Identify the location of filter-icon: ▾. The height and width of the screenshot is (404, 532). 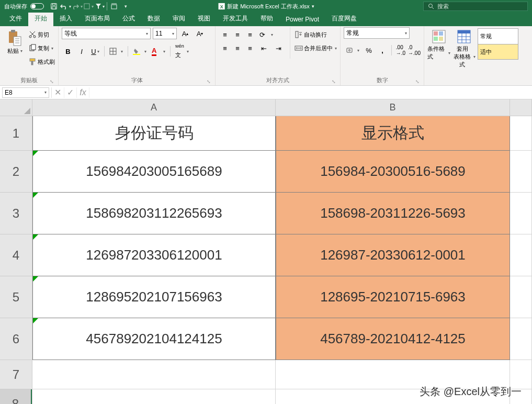
(100, 6).